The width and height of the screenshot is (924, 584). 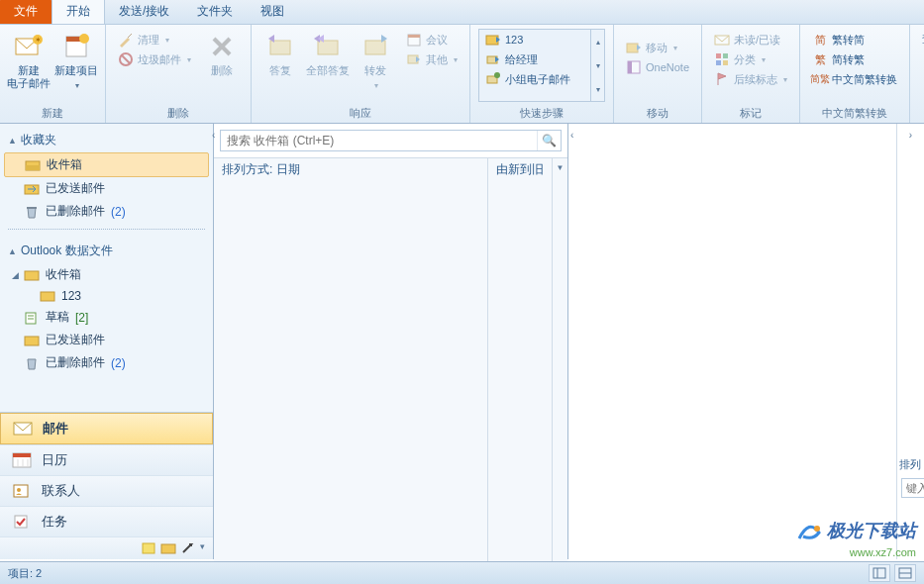 I want to click on favorites-header: ▲收藏夹, so click(x=107, y=141).